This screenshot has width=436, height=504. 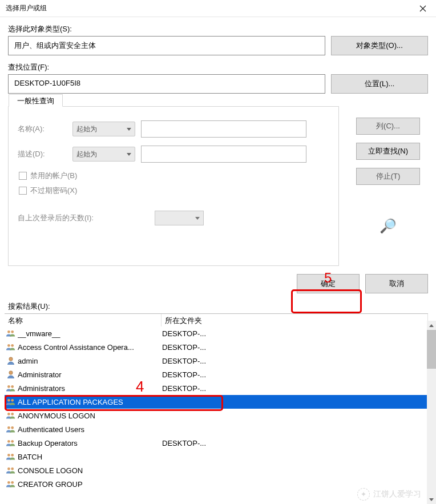 I want to click on row-name: ANONYMOUS LOGON, so click(x=90, y=416).